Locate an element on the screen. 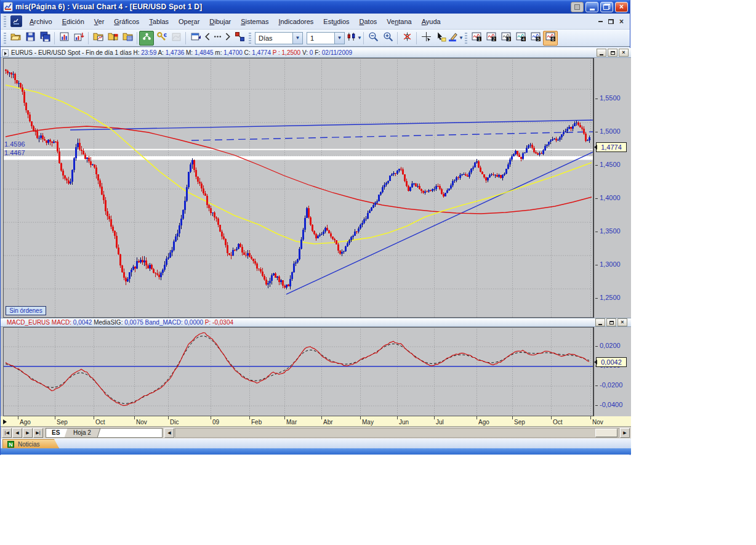  back-button is located at coordinates (207, 38).